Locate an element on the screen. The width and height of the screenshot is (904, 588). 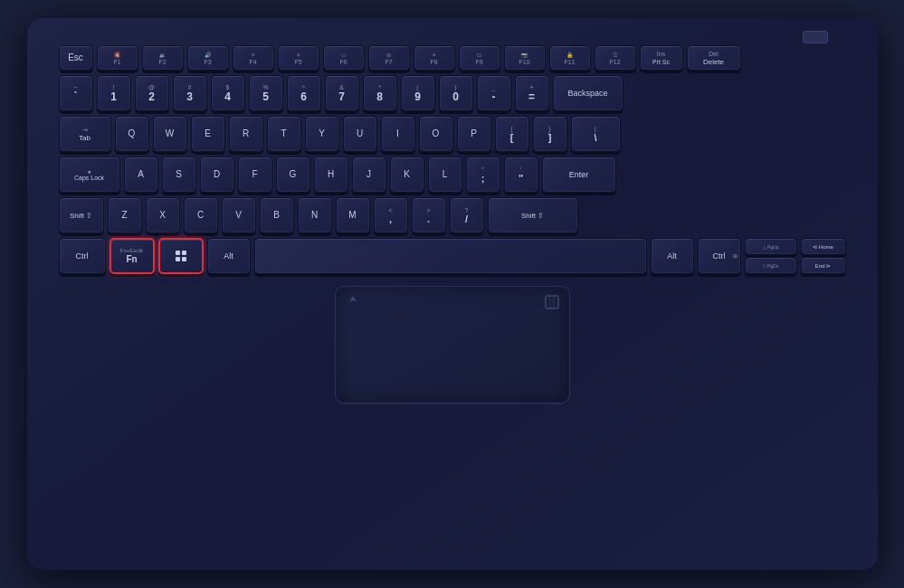
key-b: B is located at coordinates (277, 215).